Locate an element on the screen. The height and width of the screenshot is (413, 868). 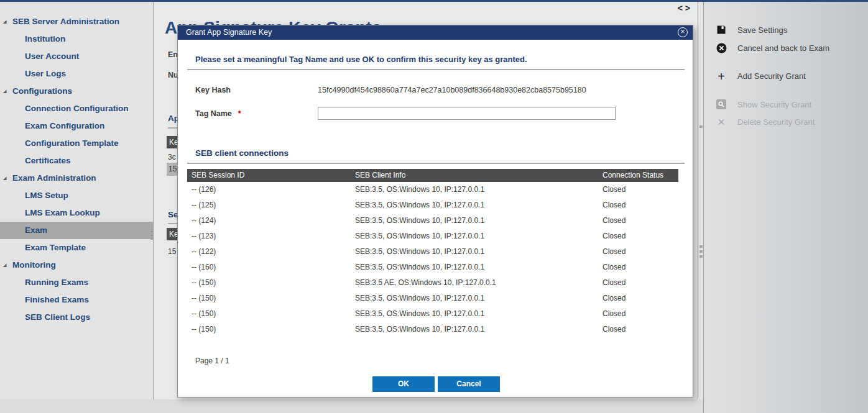
table-header-row: SEB Session ID SEB Client Info Connectio… is located at coordinates (433, 175).